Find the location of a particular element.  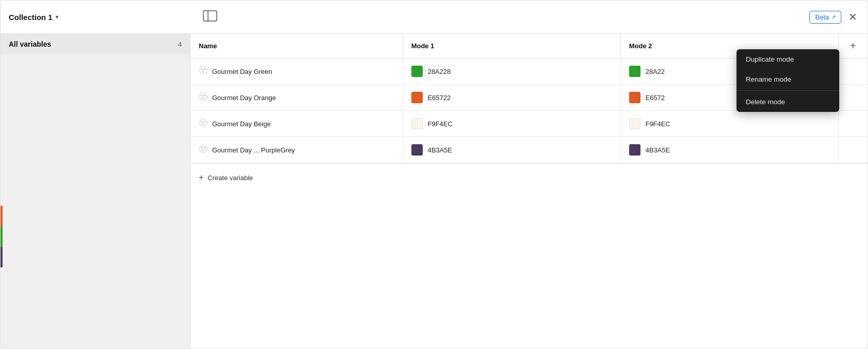

sidebar-item-count: 4 is located at coordinates (180, 44).